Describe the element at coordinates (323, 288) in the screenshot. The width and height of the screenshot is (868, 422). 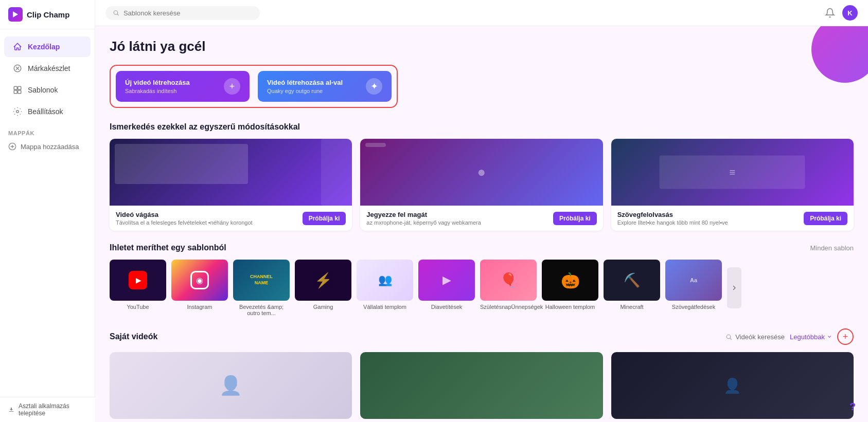
I see `template-item-gaming: ⚡ Gaming` at that location.